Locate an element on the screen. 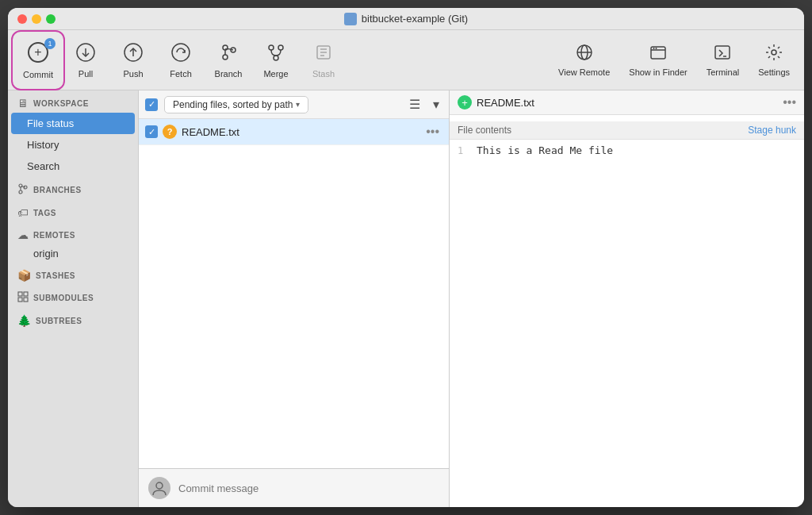 Image resolution: width=812 pixels, height=515 pixels. sidebar-item-file-status: File status is located at coordinates (73, 124).